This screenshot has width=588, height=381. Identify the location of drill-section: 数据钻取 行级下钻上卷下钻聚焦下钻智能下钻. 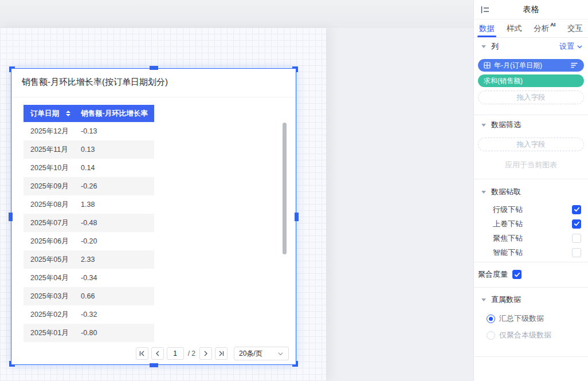
(531, 221).